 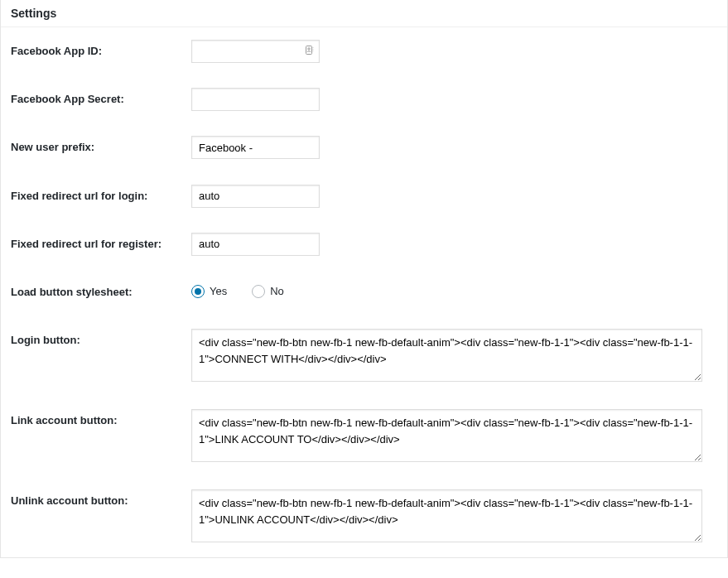 What do you see at coordinates (92, 196) in the screenshot?
I see `label-redirect-login: Fixed redirect url for login:` at bounding box center [92, 196].